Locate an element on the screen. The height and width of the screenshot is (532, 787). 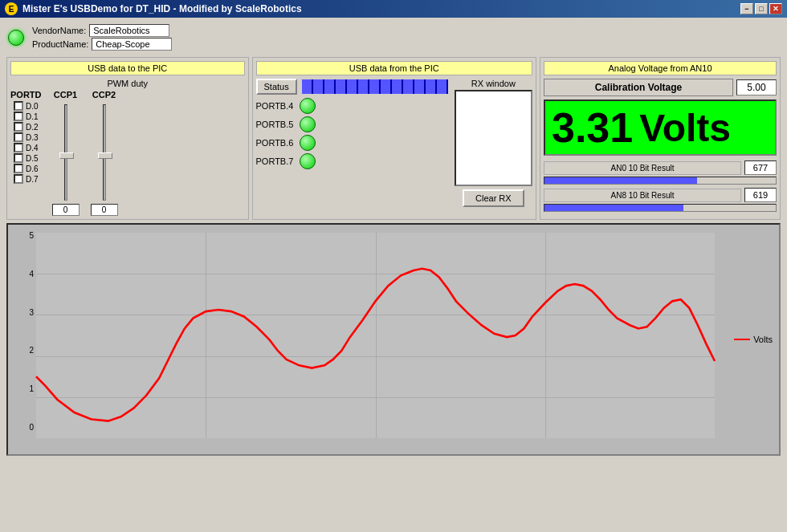
list-item: D.0 is located at coordinates (26, 106).